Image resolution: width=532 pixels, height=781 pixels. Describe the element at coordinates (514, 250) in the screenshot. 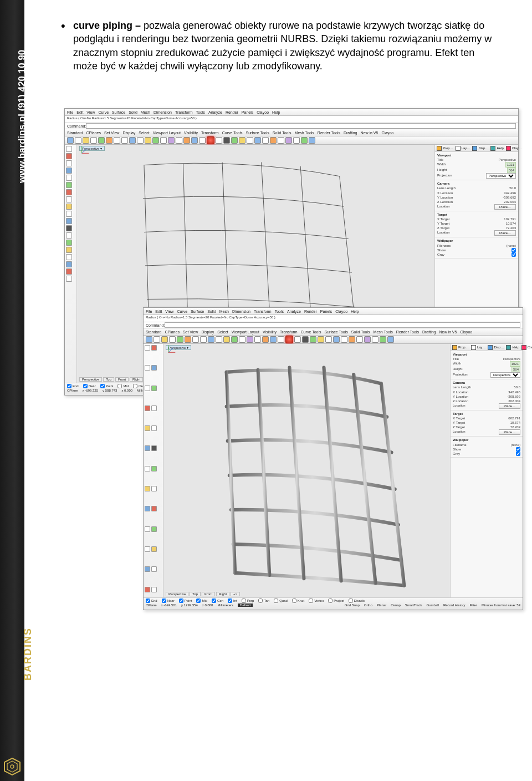

I see `show-checkbox` at that location.